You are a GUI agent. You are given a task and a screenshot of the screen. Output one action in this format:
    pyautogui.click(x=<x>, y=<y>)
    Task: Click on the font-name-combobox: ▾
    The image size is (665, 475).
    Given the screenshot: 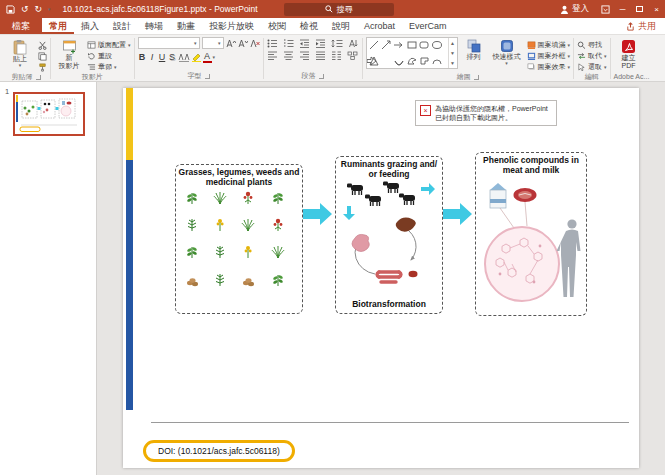 What is the action you would take?
    pyautogui.click(x=169, y=43)
    